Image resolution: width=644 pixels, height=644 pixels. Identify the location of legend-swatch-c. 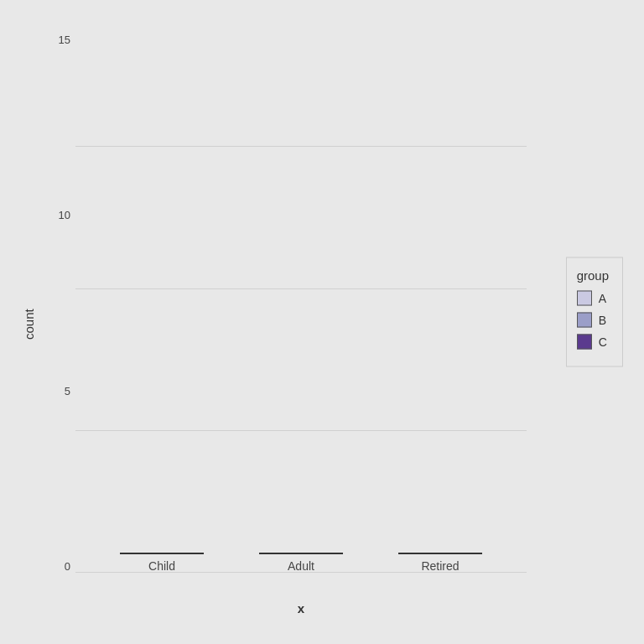
(584, 341).